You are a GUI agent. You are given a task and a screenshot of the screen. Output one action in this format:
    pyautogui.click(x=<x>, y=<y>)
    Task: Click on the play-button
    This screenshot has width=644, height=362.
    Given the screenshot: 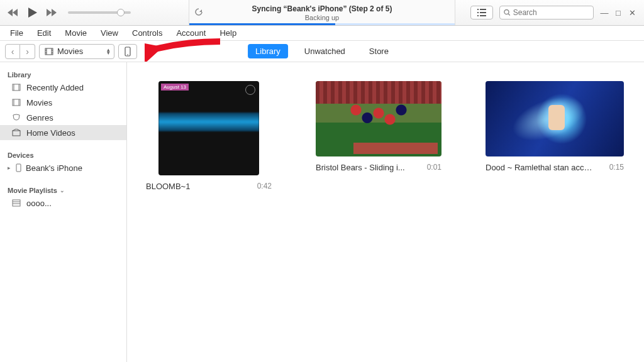 What is the action you would take?
    pyautogui.click(x=32, y=13)
    